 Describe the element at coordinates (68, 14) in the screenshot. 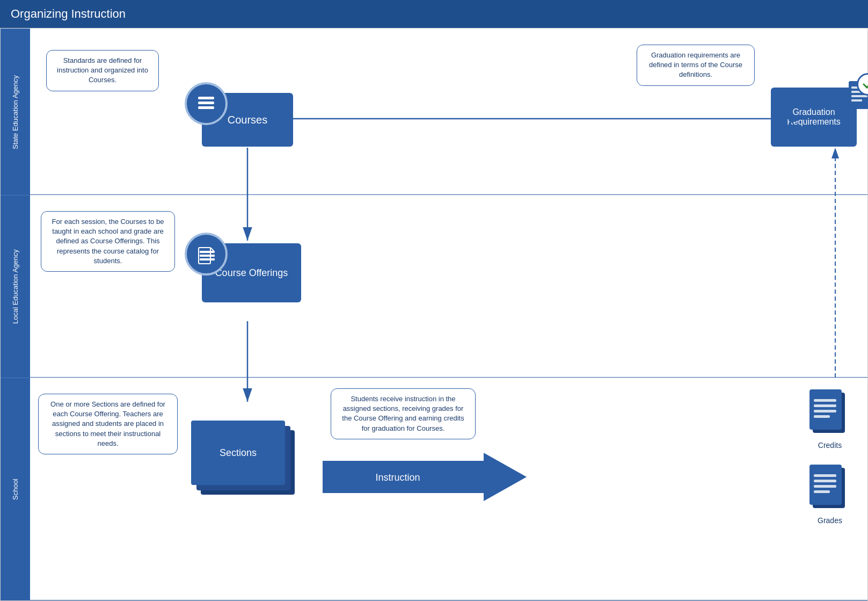

I see `page-title: Organizing Instruction` at that location.